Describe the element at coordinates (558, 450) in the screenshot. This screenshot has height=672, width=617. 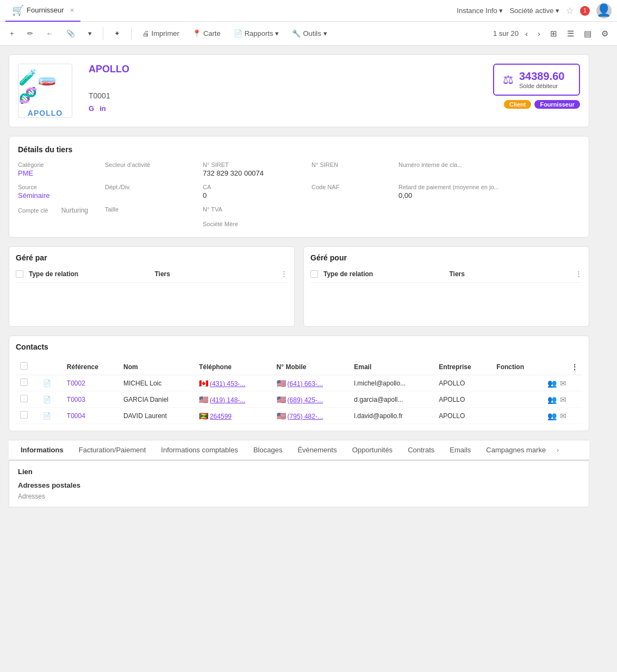
I see `tab-more-icon: ›` at that location.